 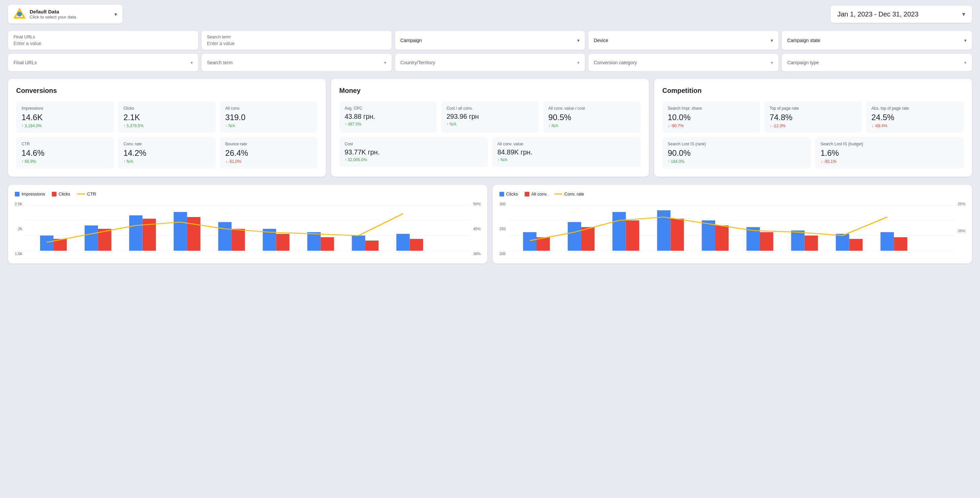 What do you see at coordinates (503, 229) in the screenshot?
I see `chart2-y2: 250` at bounding box center [503, 229].